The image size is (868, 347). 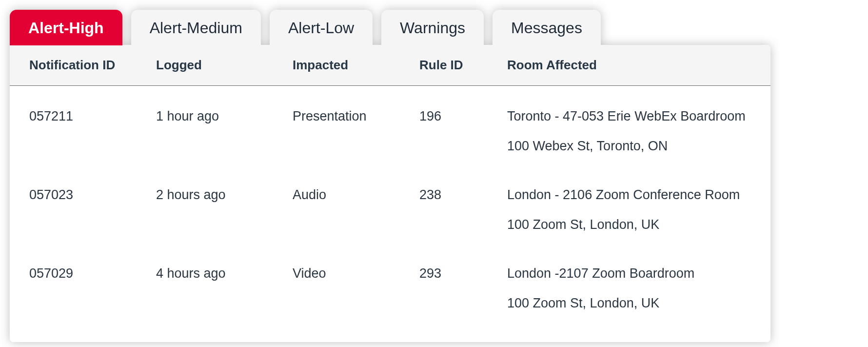 I want to click on tab-messages: Messages, so click(x=547, y=27).